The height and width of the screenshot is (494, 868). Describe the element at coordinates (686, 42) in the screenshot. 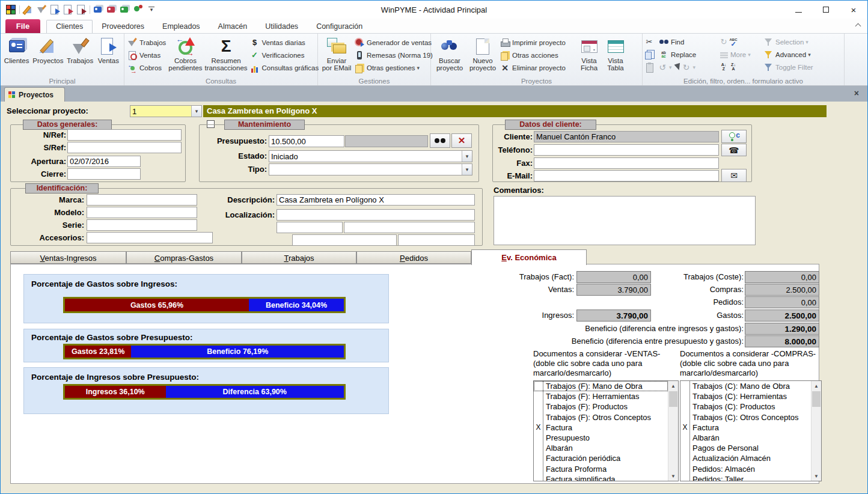

I see `find-button: Find` at that location.